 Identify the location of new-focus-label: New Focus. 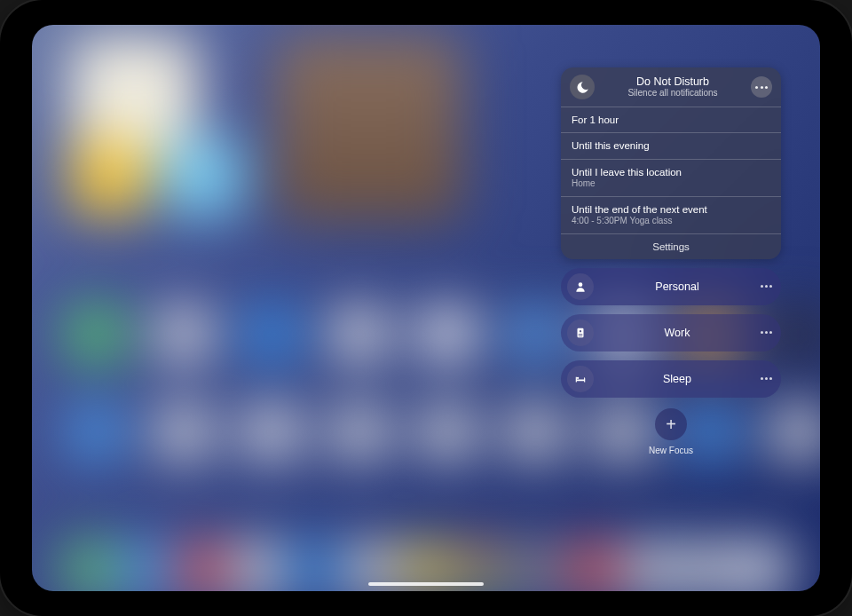
(671, 451).